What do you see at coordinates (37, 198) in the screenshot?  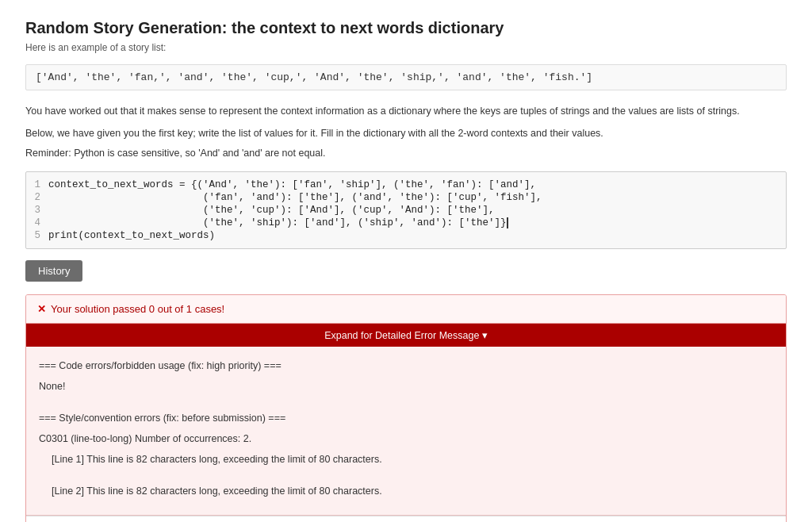 I see `line-number: 2` at bounding box center [37, 198].